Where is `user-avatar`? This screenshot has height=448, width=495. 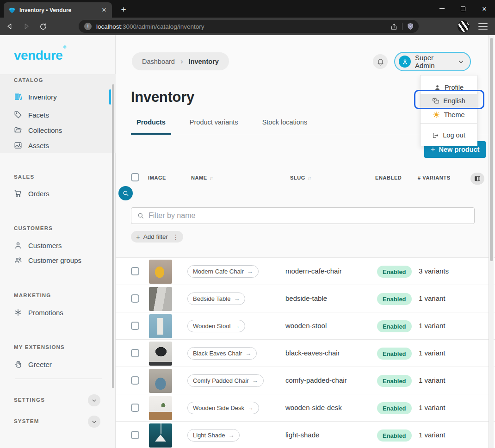 user-avatar is located at coordinates (405, 62).